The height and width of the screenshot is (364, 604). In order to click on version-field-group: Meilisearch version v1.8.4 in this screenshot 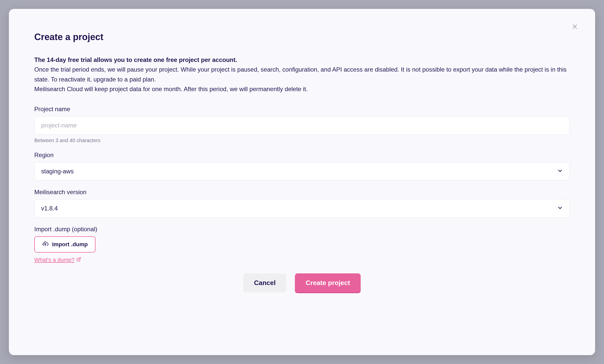, I will do `click(302, 203)`.